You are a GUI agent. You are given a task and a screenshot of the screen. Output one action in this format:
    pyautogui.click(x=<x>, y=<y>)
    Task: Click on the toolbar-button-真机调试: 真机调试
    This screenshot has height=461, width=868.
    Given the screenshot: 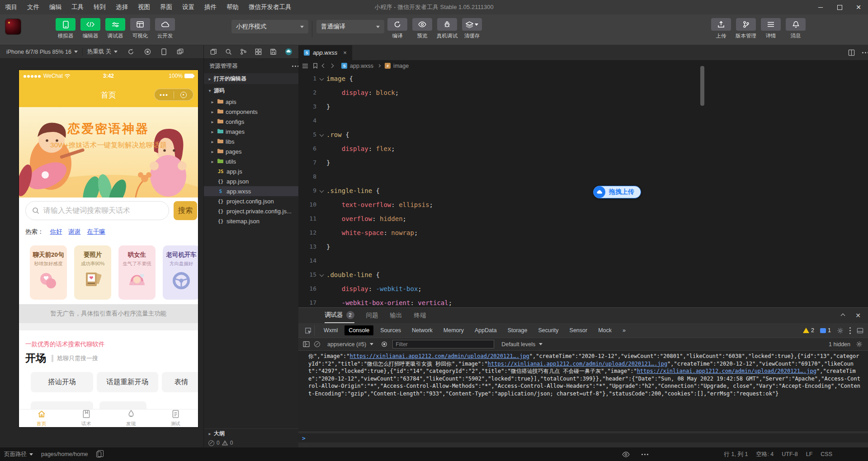 What is the action you would take?
    pyautogui.click(x=447, y=29)
    